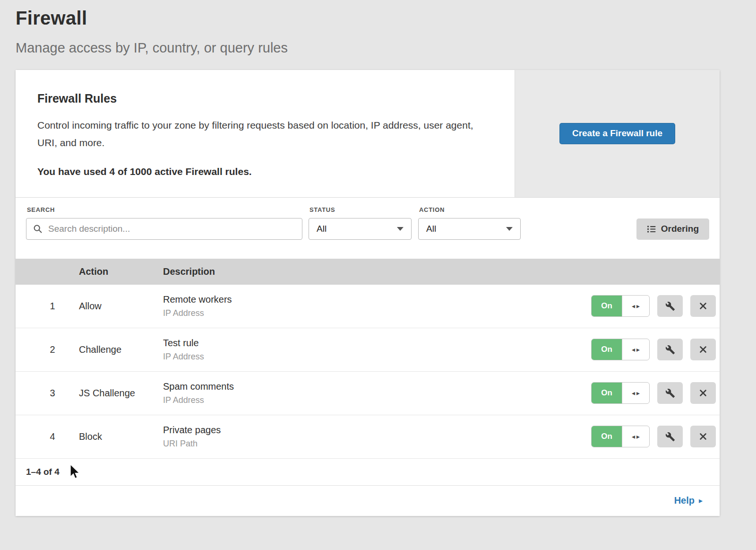 The height and width of the screenshot is (550, 756). Describe the element at coordinates (377, 444) in the screenshot. I see `rule-match-type: URI Path` at that location.